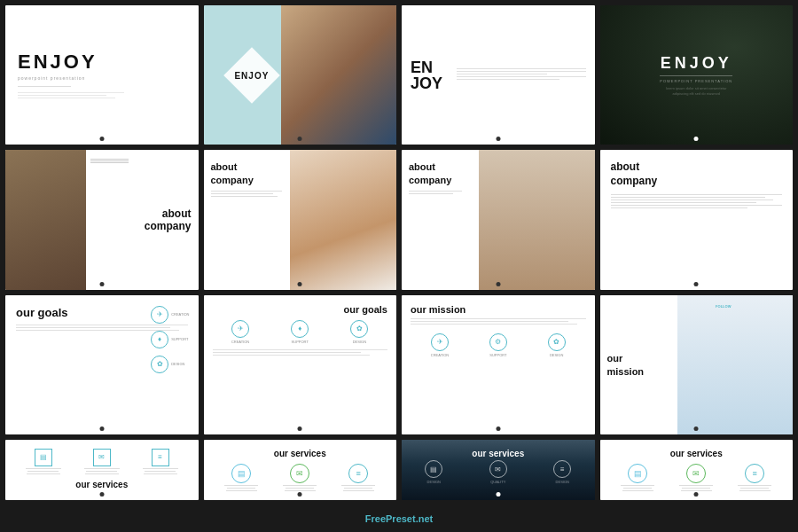  Describe the element at coordinates (724, 307) in the screenshot. I see `teal-label: FOLLOW` at that location.